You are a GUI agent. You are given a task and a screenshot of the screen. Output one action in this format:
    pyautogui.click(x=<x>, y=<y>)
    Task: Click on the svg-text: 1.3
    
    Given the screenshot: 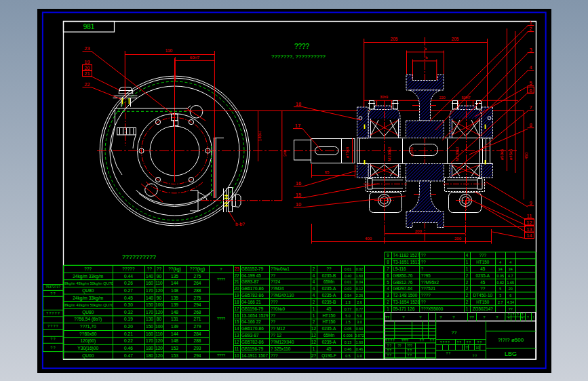 What is the action you would take?
    pyautogui.click(x=348, y=302)
    